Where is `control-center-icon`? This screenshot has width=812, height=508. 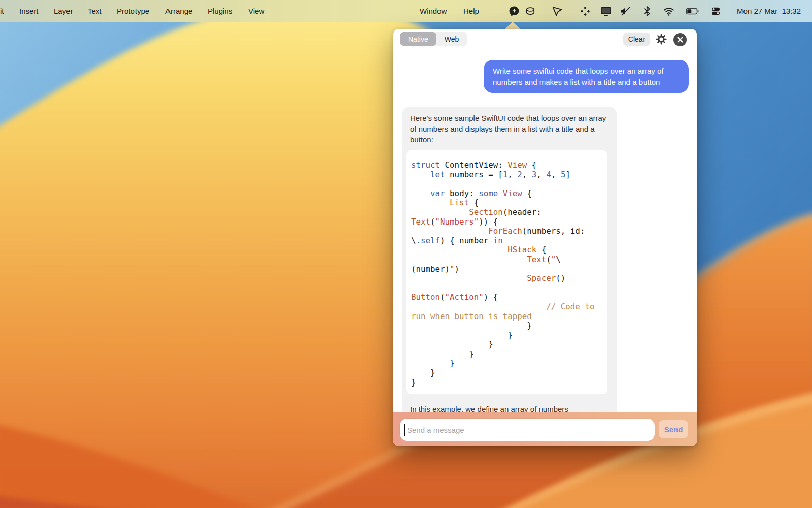 control-center-icon is located at coordinates (716, 11).